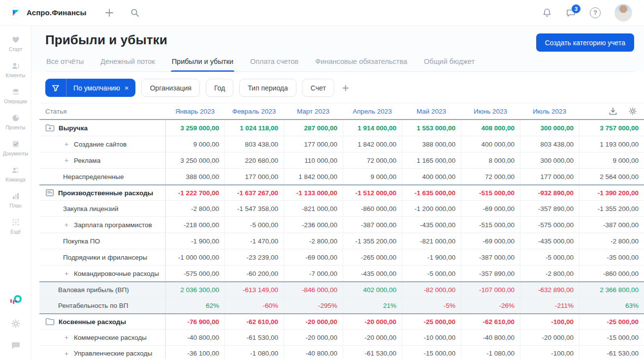 The width and height of the screenshot is (644, 359). I want to click on table-settings-gear-icon, so click(633, 111).